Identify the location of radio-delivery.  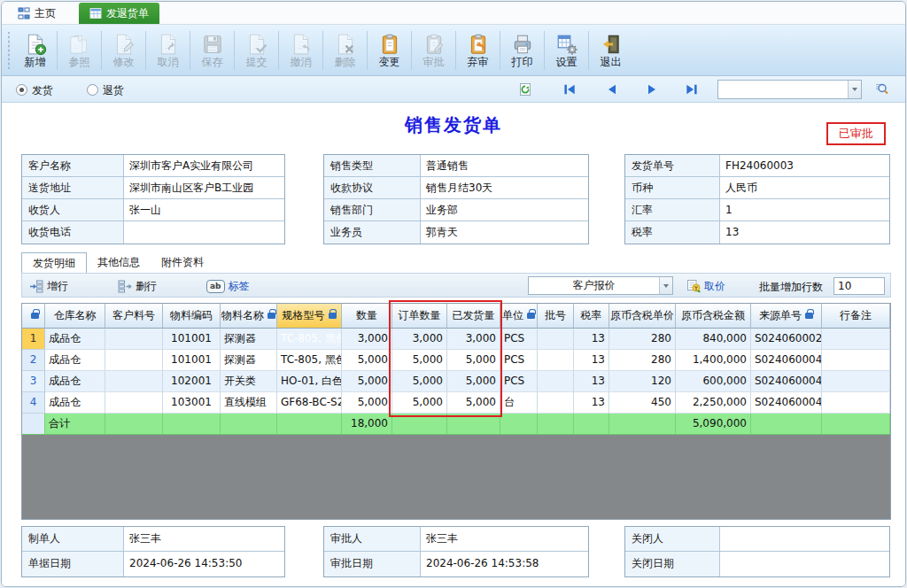
(21, 90).